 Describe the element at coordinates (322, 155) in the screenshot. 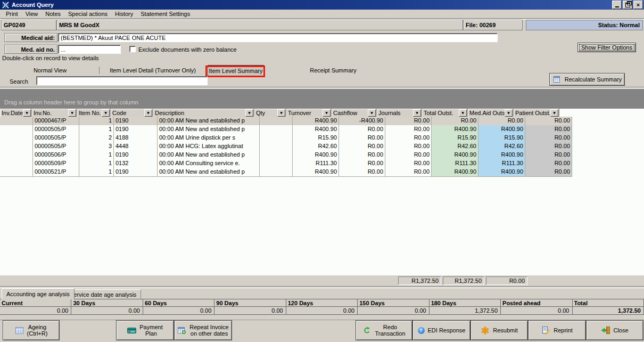

I see `table-row: 00000506/P1019000:00 AM New and establis…` at that location.